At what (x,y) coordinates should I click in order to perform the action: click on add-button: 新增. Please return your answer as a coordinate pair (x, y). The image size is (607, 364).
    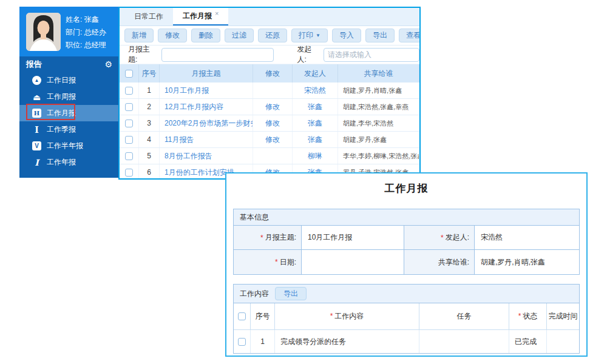
    Looking at the image, I should click on (139, 35).